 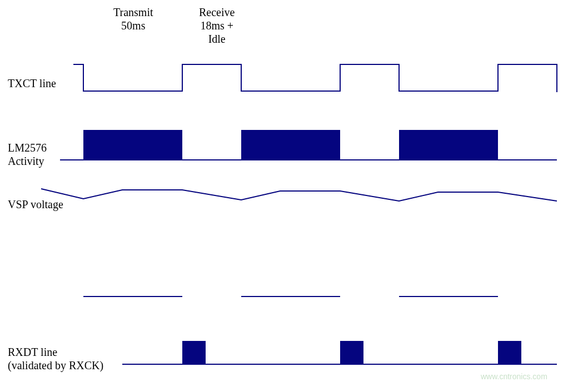 What do you see at coordinates (299, 195) in the screenshot?
I see `vsp-waveform` at bounding box center [299, 195].